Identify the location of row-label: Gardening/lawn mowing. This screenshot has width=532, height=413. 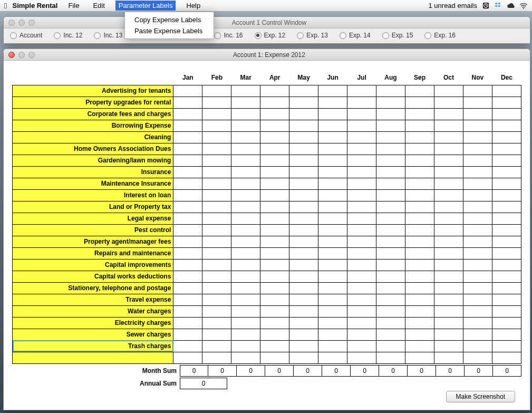
(93, 160).